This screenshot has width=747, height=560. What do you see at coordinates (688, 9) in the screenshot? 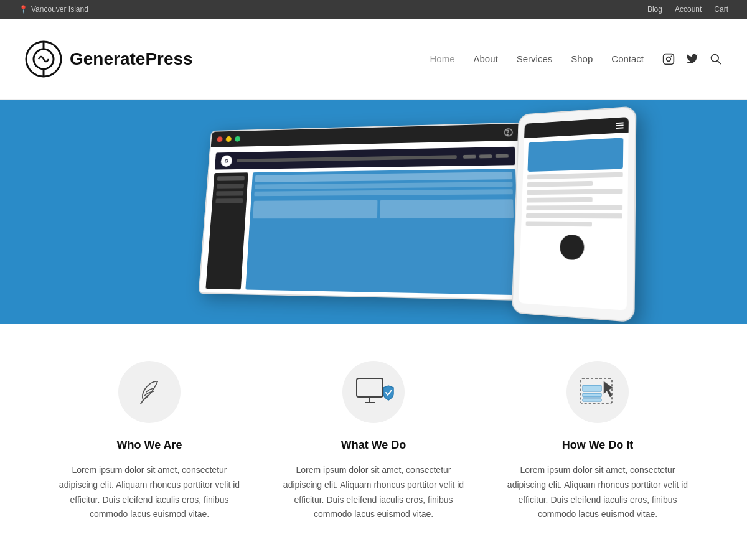
I see `account-link: Account` at bounding box center [688, 9].